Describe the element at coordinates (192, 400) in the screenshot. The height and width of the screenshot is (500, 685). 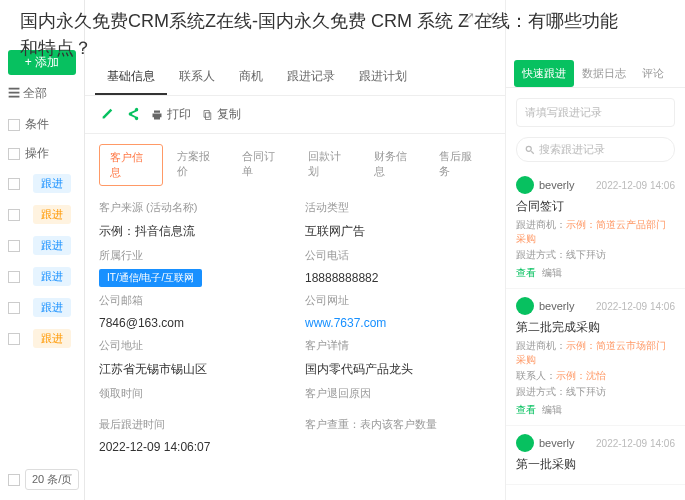
I see `field-receive-time: 领取时间` at that location.